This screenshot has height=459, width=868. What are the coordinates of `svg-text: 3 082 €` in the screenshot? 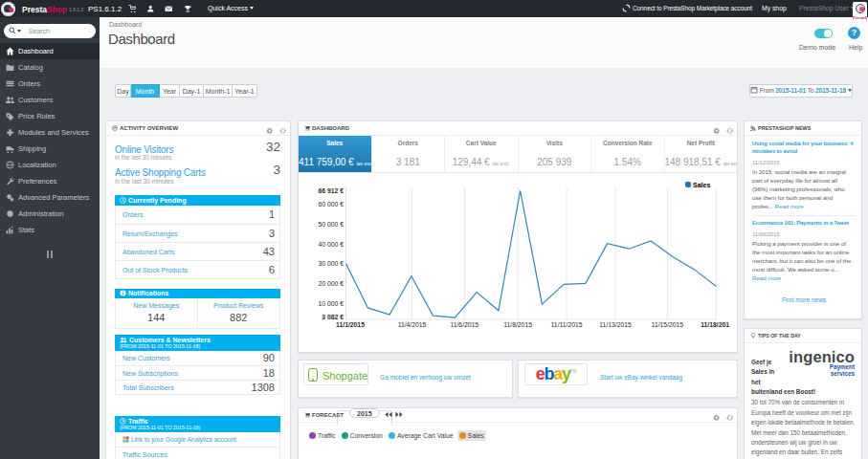 It's located at (333, 317).